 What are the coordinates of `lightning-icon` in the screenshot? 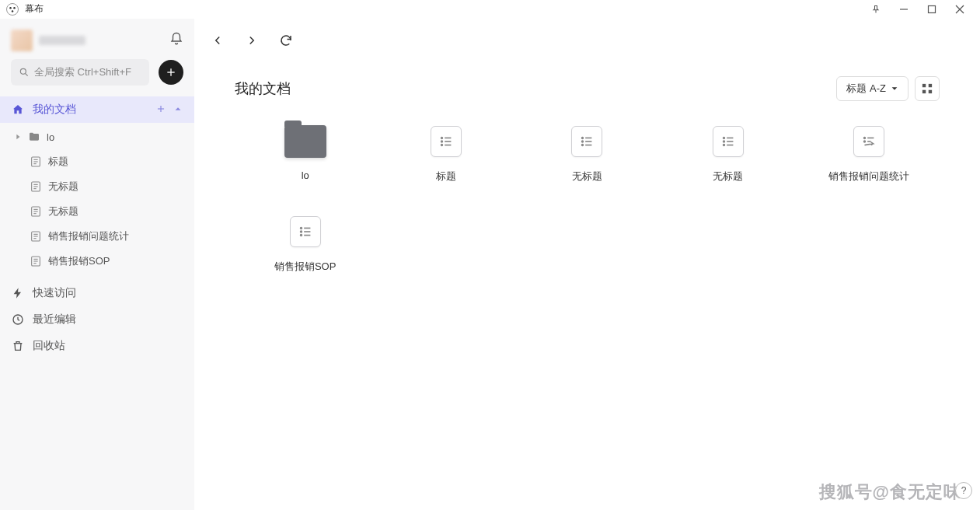 It's located at (18, 293).